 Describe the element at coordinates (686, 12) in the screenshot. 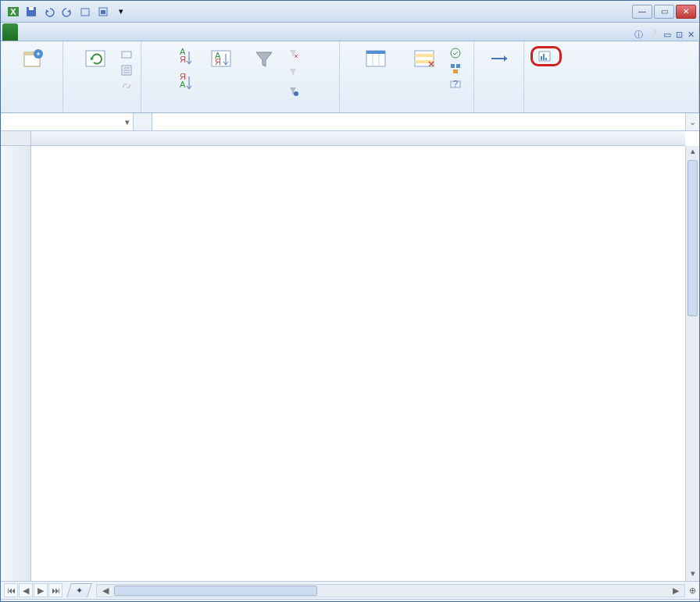

I see `close-button: ✕` at that location.